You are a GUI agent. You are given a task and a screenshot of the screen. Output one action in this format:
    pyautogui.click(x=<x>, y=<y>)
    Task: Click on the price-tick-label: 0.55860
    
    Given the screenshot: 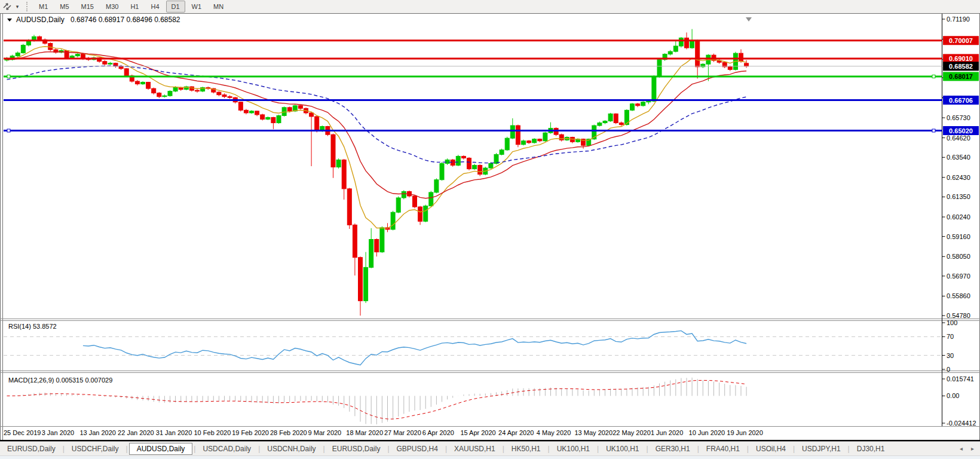 What is the action you would take?
    pyautogui.click(x=958, y=296)
    